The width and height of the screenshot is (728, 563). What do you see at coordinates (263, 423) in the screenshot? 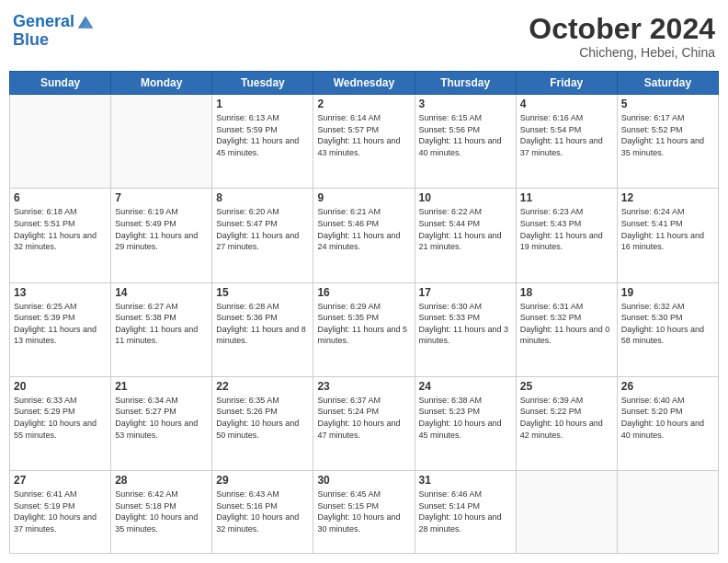
I see `calendar-cell: 22Sunrise: 6:35 AM Sunset: 5:26 PM Dayli…` at bounding box center [263, 423].